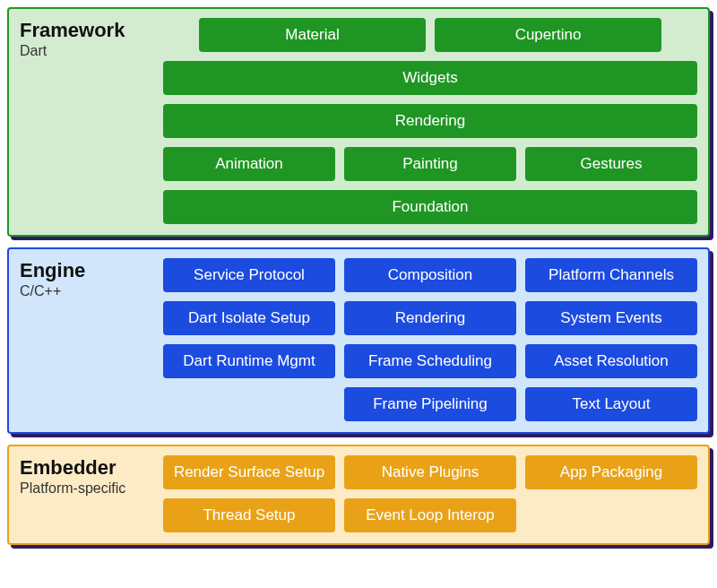  Describe the element at coordinates (249, 361) in the screenshot. I see `box-dart-runtime-mgmt: Dart Runtime Mgmt` at that location.